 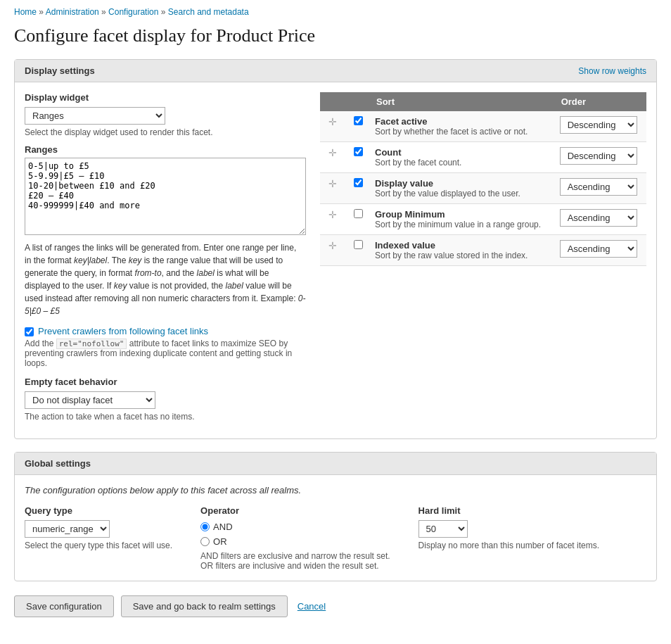 What do you see at coordinates (295, 511) in the screenshot?
I see `operator-label: Operator` at bounding box center [295, 511].